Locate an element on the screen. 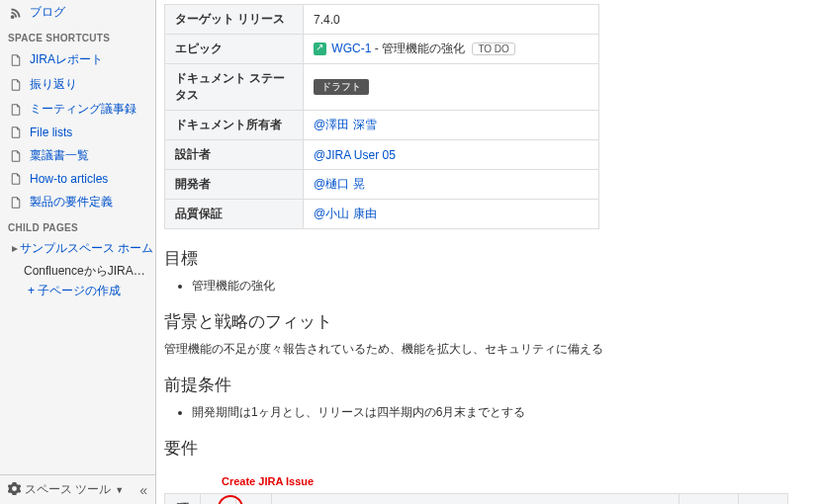 The image size is (816, 504). draft-badge: ドラフト is located at coordinates (341, 87).